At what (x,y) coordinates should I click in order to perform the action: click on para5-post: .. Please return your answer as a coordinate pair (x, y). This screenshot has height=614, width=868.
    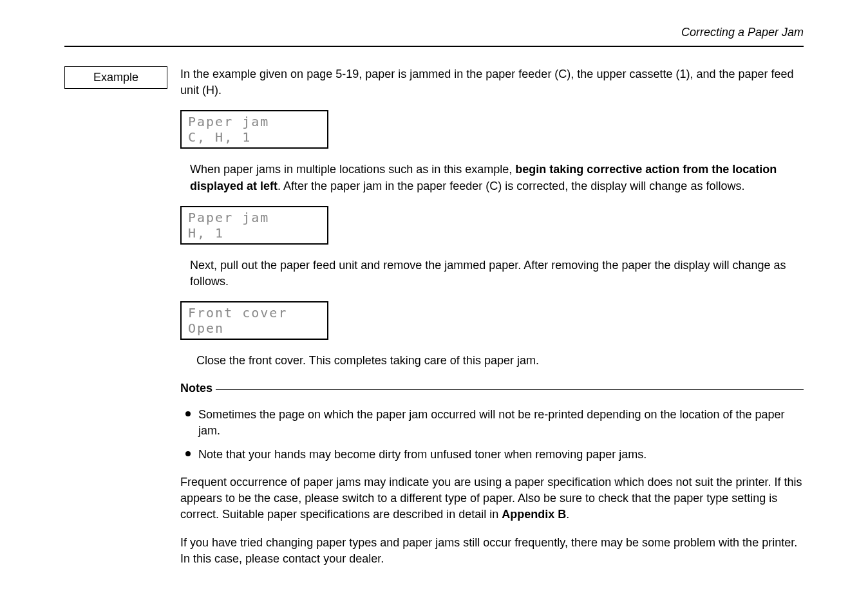
    Looking at the image, I should click on (568, 514).